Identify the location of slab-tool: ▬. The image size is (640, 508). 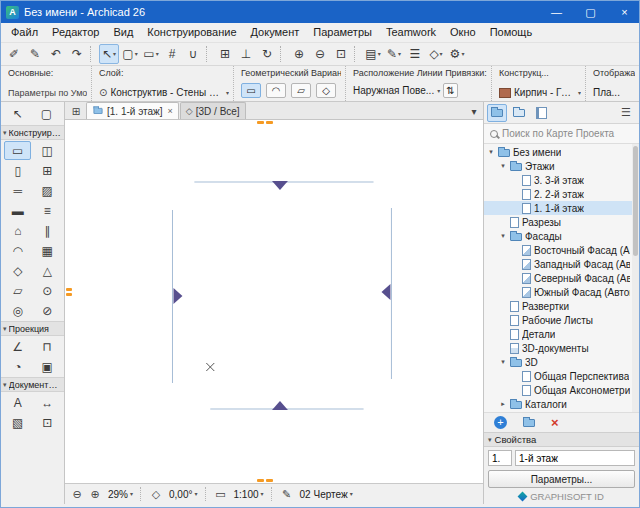
(18, 210).